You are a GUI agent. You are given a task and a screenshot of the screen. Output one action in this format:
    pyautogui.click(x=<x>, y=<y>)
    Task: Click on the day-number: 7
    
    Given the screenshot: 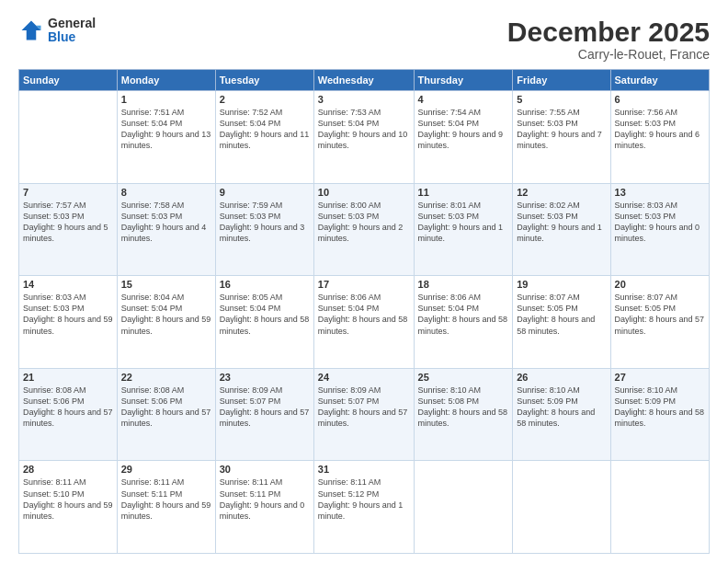 What is the action you would take?
    pyautogui.click(x=68, y=192)
    